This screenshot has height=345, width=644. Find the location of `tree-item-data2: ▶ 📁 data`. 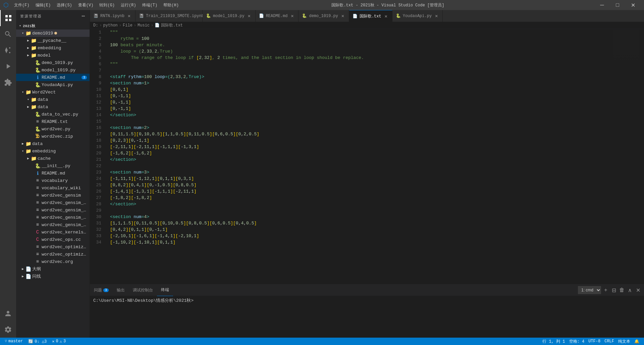

tree-item-data2: ▶ 📁 data is located at coordinates (53, 107).